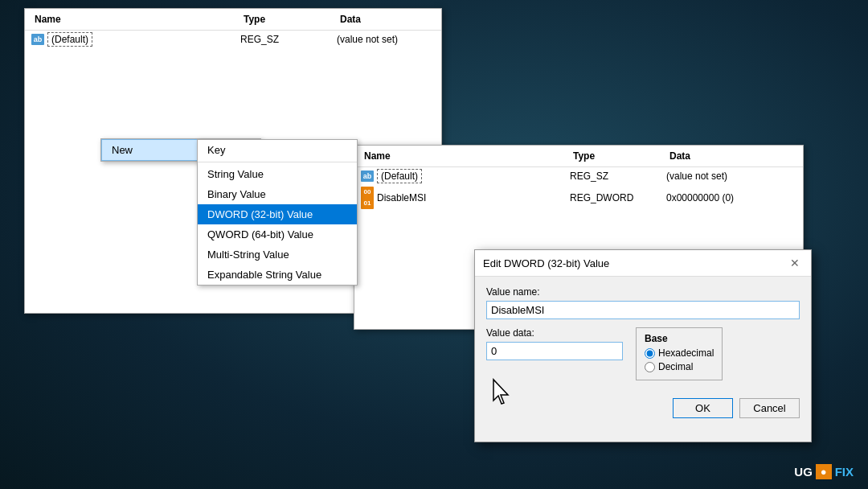 The height and width of the screenshot is (489, 868). What do you see at coordinates (547, 264) in the screenshot?
I see `dialog-title: Edit DWORD (32-bit) Value` at bounding box center [547, 264].